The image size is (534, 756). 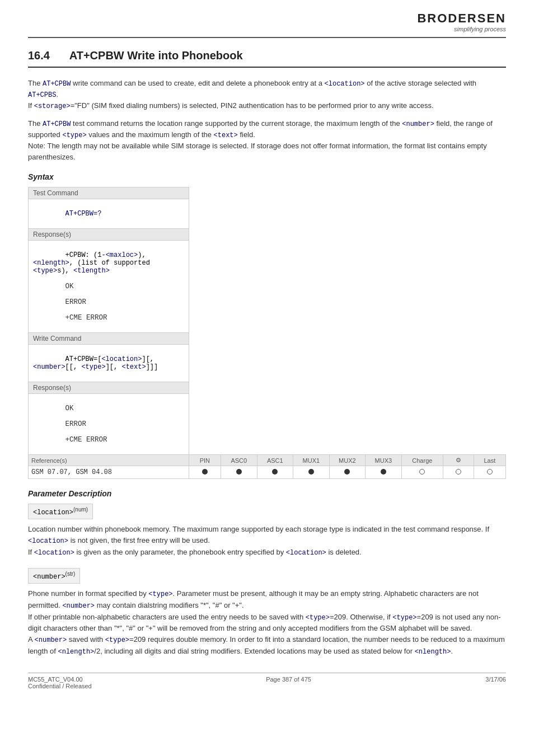 What do you see at coordinates (54, 576) in the screenshot?
I see `param-number-name: <number>(str)` at bounding box center [54, 576].